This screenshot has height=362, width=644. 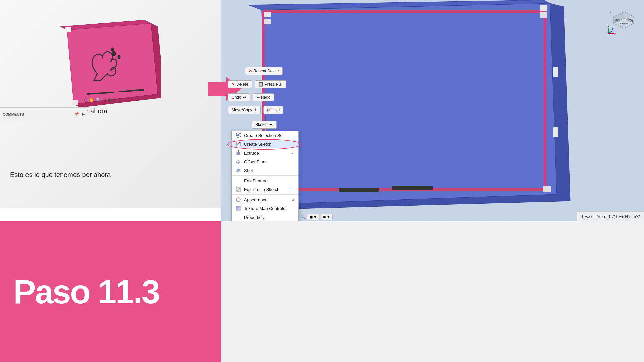 What do you see at coordinates (264, 71) in the screenshot?
I see `repeat-delete-btn: ✕ Repeat Delete` at bounding box center [264, 71].